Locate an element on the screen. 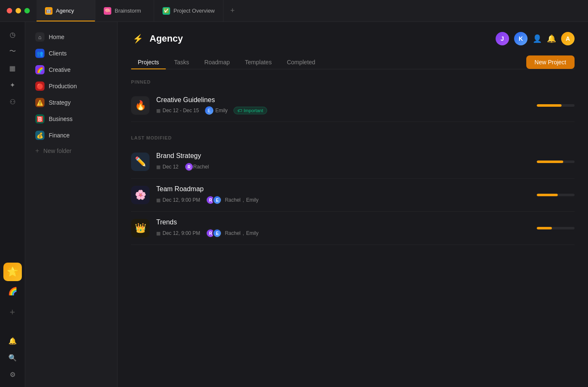 The image size is (588, 387). tab-templates: Templates is located at coordinates (258, 62).